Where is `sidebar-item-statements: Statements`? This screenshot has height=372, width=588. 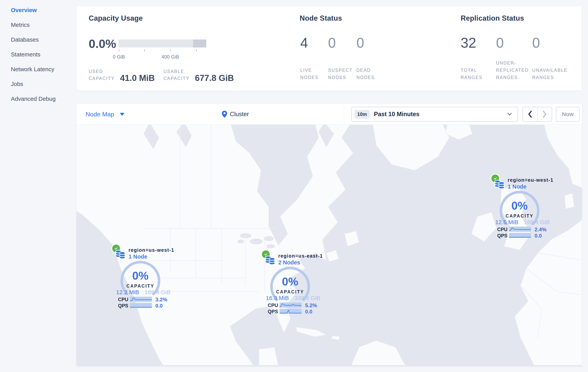 sidebar-item-statements: Statements is located at coordinates (38, 54).